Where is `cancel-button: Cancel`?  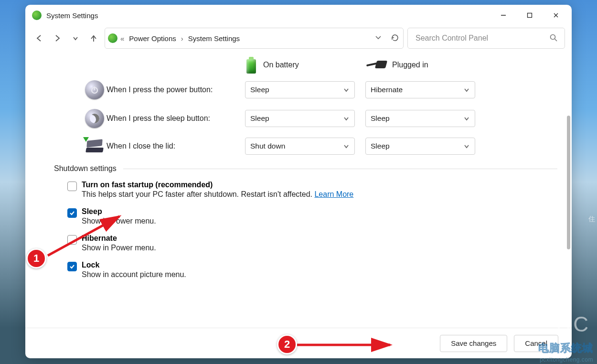
cancel-button: Cancel is located at coordinates (536, 343).